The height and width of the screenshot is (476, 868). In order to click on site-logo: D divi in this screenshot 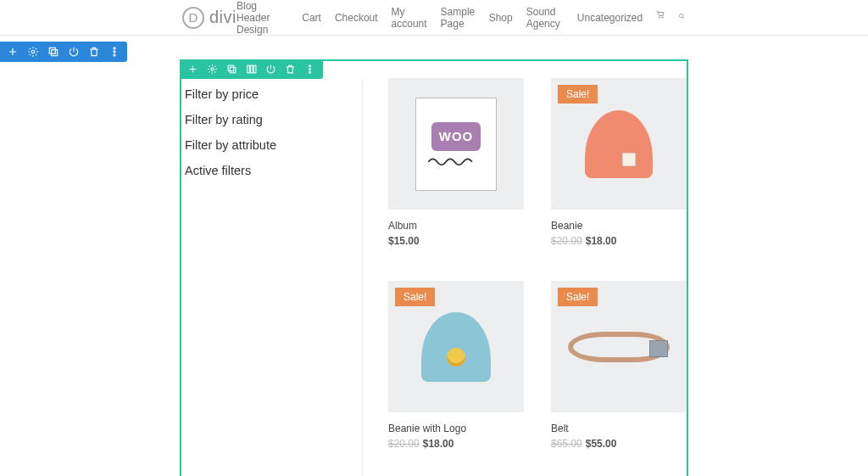, I will do `click(209, 18)`.